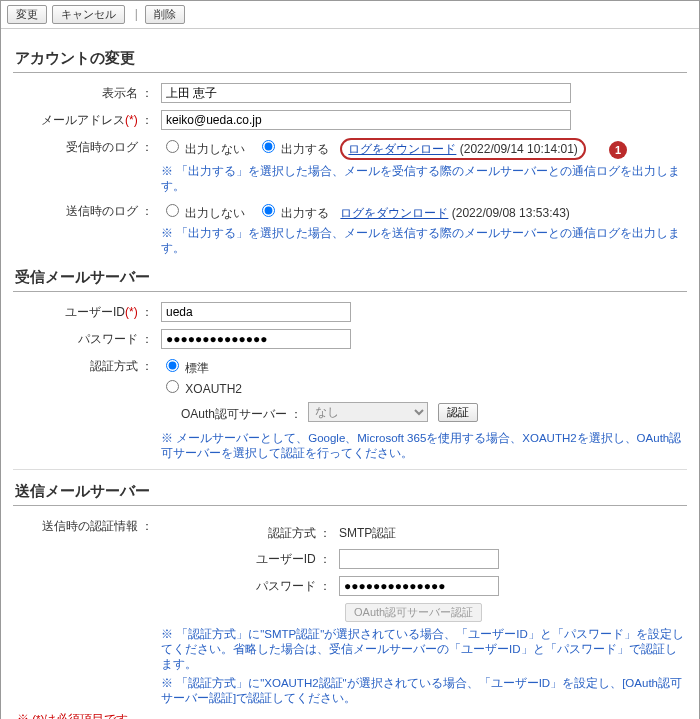 The height and width of the screenshot is (719, 700). Describe the element at coordinates (280, 532) in the screenshot. I see `label-send-auth-method: 認証方式 ：` at that location.